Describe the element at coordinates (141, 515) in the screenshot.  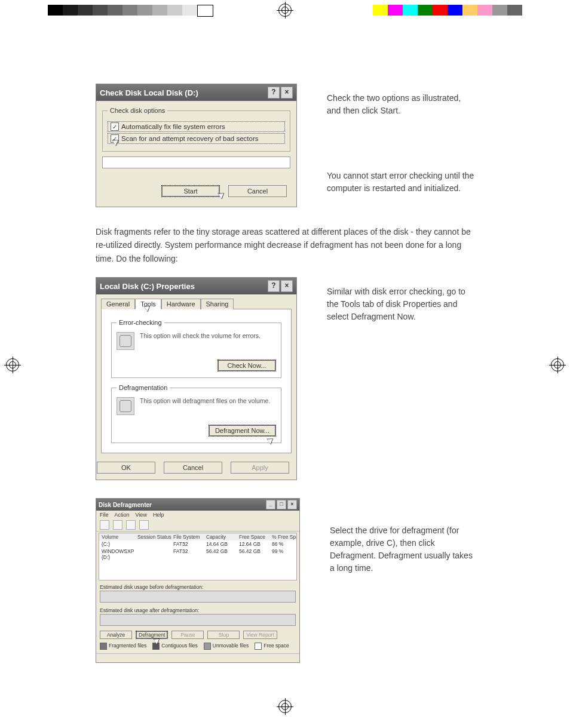
I see `menu-view: View` at that location.